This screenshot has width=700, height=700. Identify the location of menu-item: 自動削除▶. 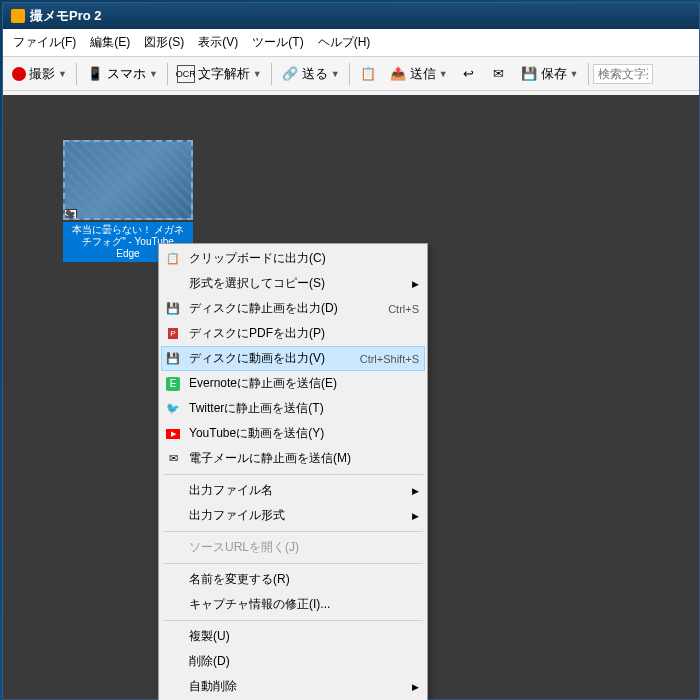
(293, 686).